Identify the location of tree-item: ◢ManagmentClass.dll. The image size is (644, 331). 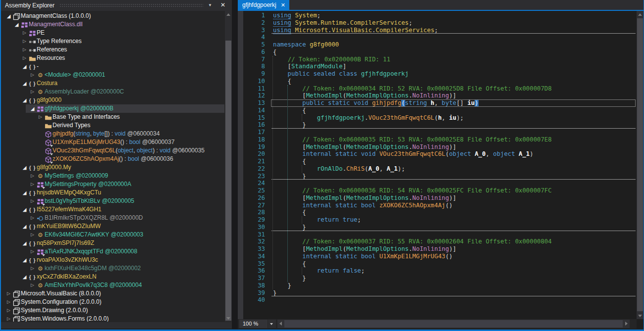
(113, 25).